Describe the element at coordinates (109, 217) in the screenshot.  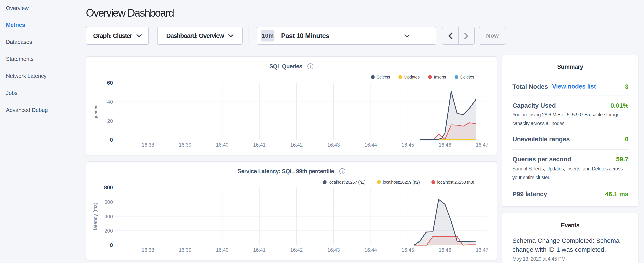
I see `svg-text: 400` at that location.